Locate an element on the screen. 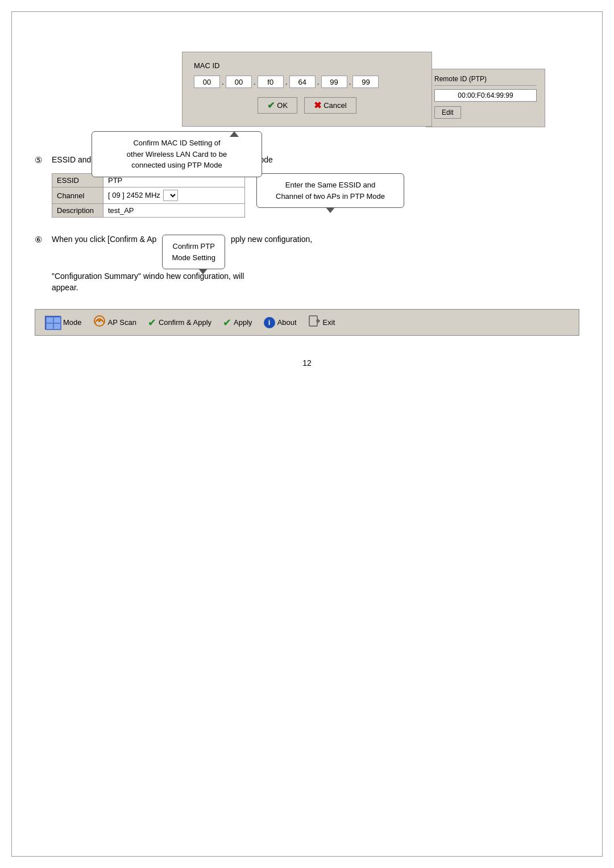 The height and width of the screenshot is (868, 614). cancel-button: ✖ Cancel is located at coordinates (330, 106).